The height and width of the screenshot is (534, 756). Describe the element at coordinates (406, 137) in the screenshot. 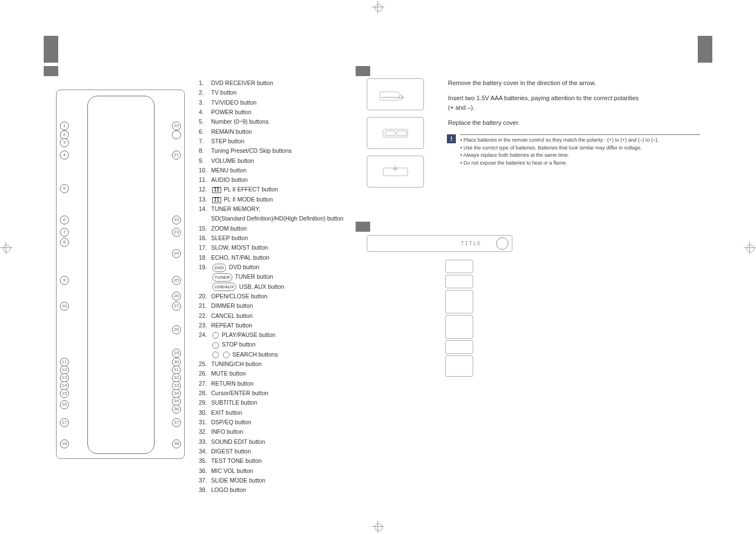

I see `battery-illustrations` at that location.